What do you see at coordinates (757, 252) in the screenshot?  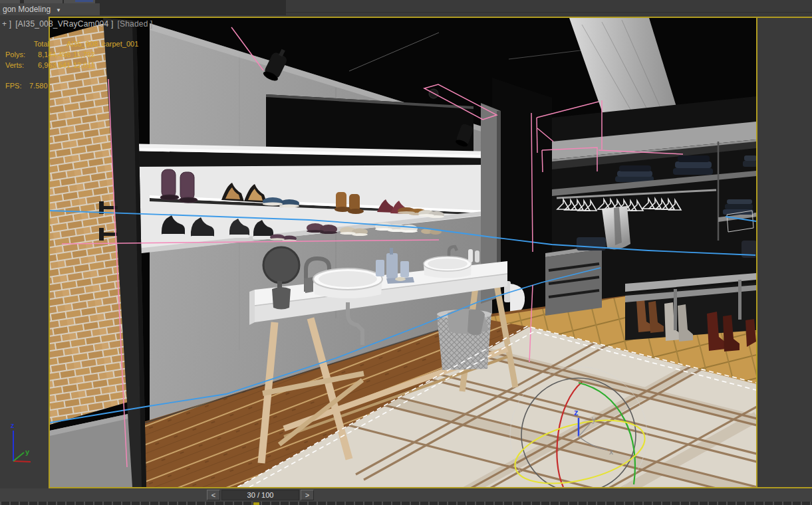 I see `viewport-border-right` at bounding box center [757, 252].